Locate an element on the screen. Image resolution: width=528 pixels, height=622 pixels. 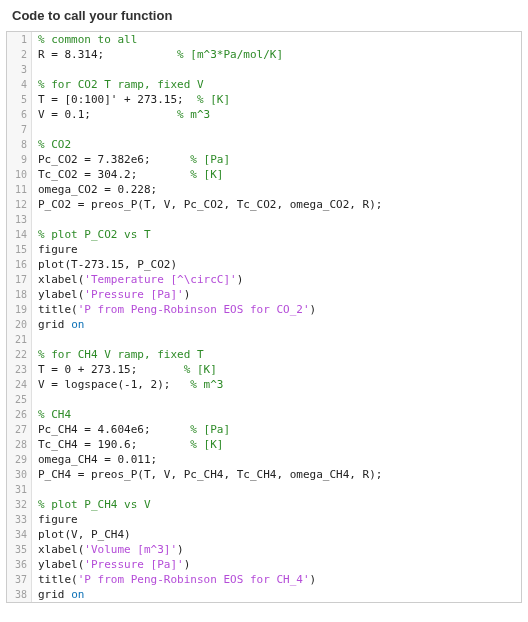
section-title: Code to call your function is located at coordinates (92, 16).